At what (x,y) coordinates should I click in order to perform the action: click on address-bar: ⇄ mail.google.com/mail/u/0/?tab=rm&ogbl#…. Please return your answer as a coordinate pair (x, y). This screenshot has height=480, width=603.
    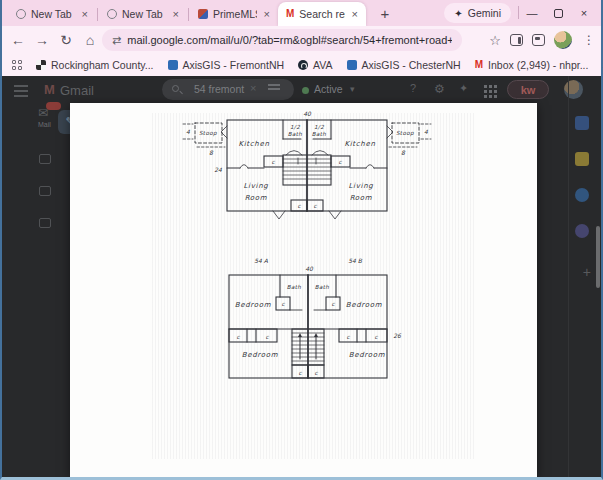
    Looking at the image, I should click on (282, 40).